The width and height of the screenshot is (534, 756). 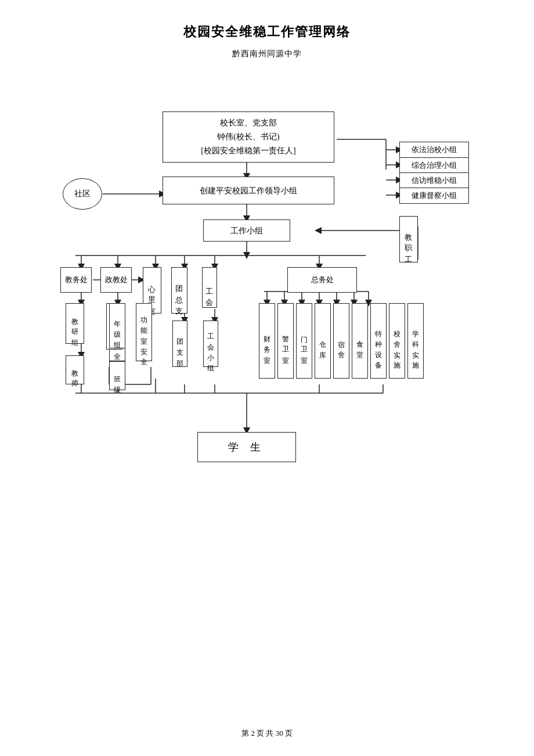 I want to click on gonghui-box: 工 会, so click(x=210, y=287).